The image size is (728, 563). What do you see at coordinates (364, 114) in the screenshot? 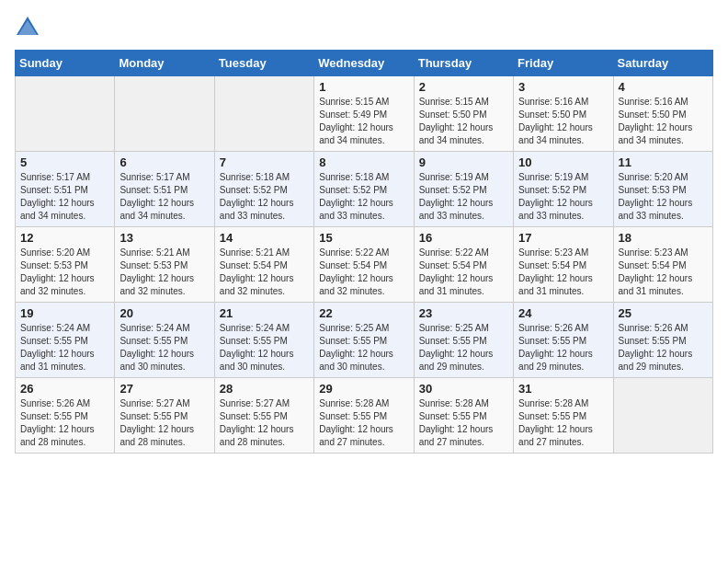
I see `calendar-cell: 1Sunrise: 5:15 AM Sunset: 5:49 PM Daylig…` at bounding box center [364, 114].